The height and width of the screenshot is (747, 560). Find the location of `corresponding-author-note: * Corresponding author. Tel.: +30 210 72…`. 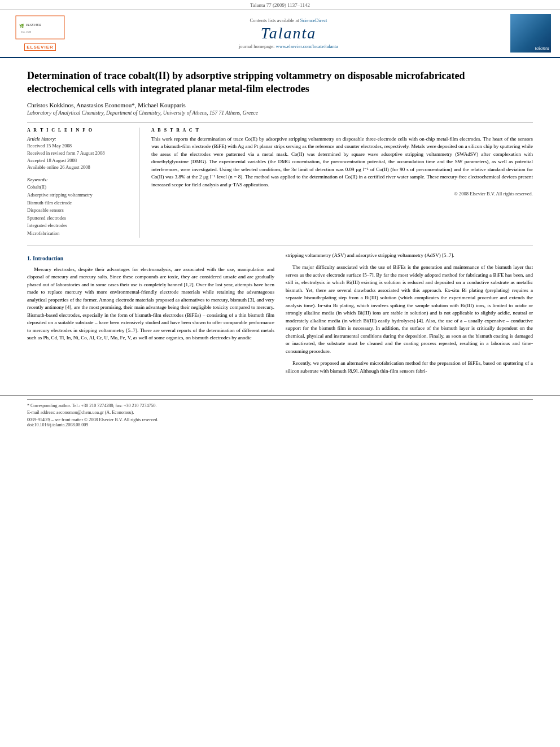

corresponding-author-note: * Corresponding author. Tel.: +30 210 72… is located at coordinates (280, 406).